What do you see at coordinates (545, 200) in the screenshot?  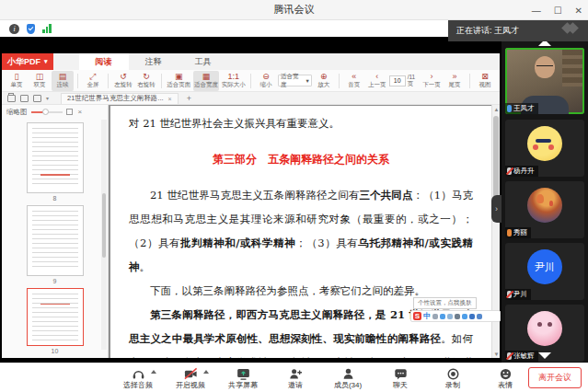 I see `participants-sidebar: 王凤才杨丹升秀丽尹川尹川张敏辉` at bounding box center [545, 200].